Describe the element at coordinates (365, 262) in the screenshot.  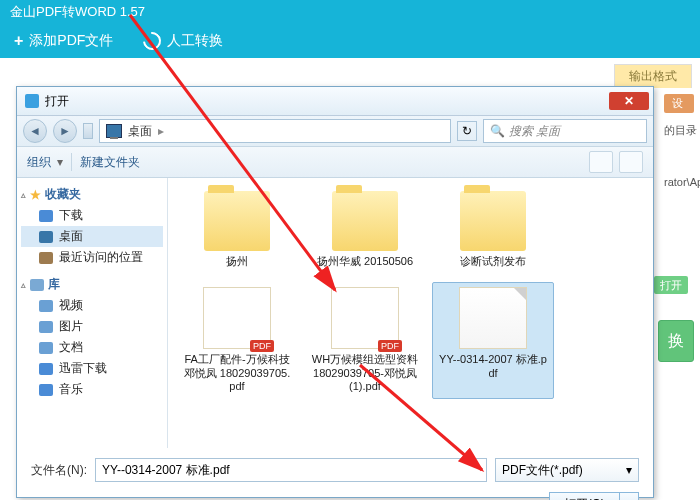
I see `file-name: 扬州华威 20150506` at that location.